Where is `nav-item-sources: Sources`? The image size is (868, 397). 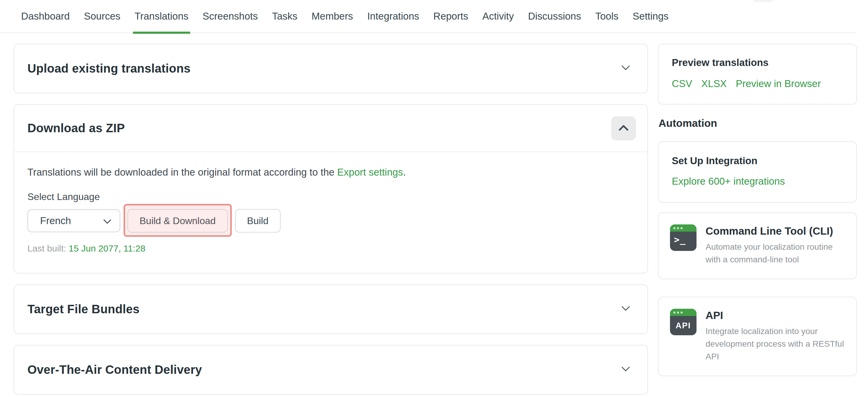
nav-item-sources: Sources is located at coordinates (102, 16).